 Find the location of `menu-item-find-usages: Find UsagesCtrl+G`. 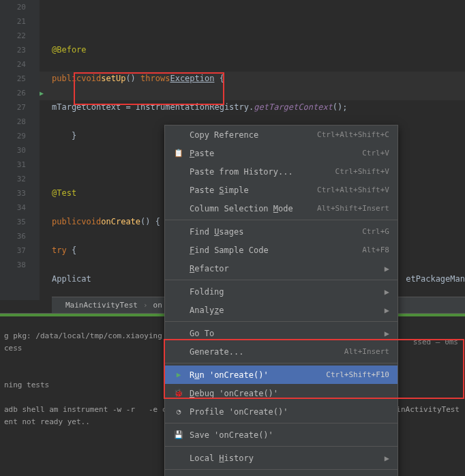

menu-item-find-usages: Find UsagesCtrl+G is located at coordinates (281, 232).